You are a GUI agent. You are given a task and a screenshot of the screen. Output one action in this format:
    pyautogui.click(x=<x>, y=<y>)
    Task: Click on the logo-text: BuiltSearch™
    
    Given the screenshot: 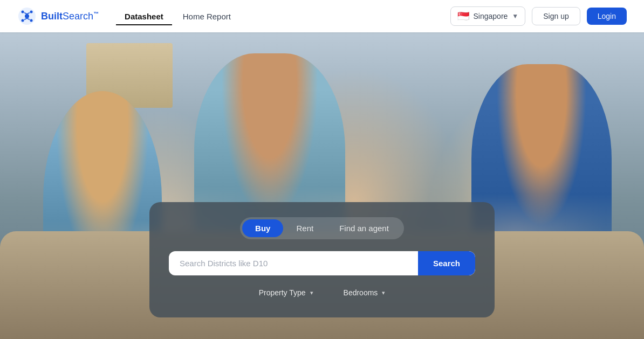 What is the action you would take?
    pyautogui.click(x=70, y=16)
    